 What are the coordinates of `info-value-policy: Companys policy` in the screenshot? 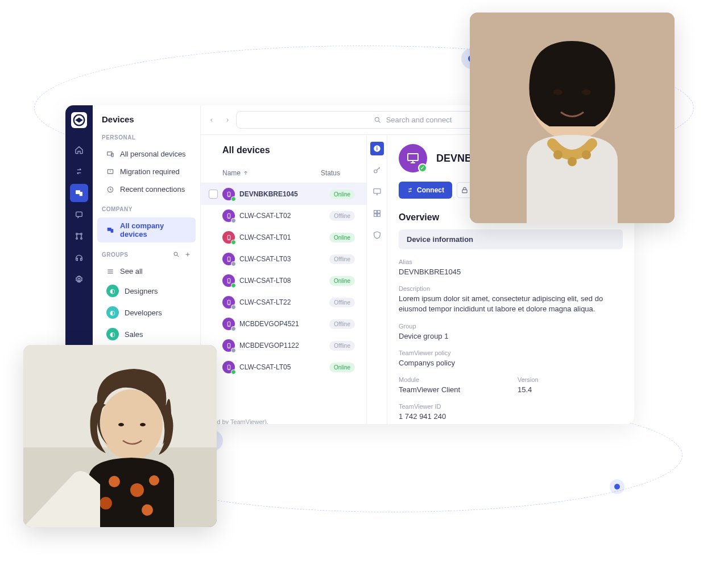 It's located at (511, 363).